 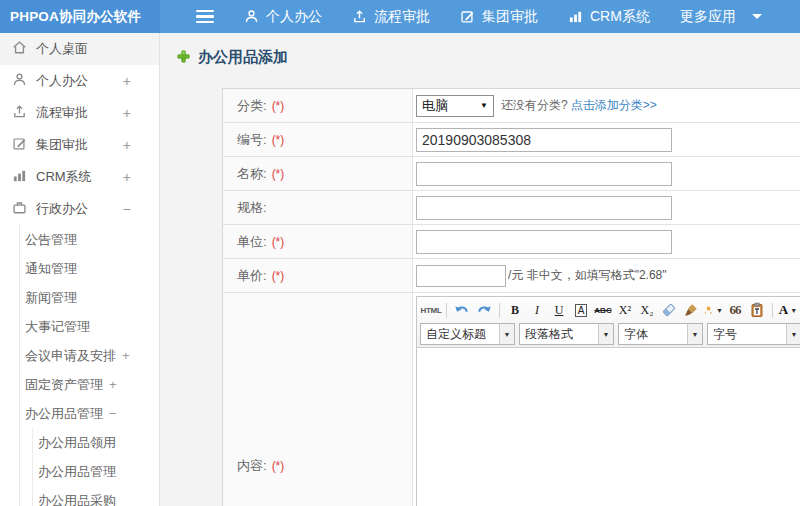 I want to click on sidebar-item-label: 办公用品管理, so click(x=77, y=472).